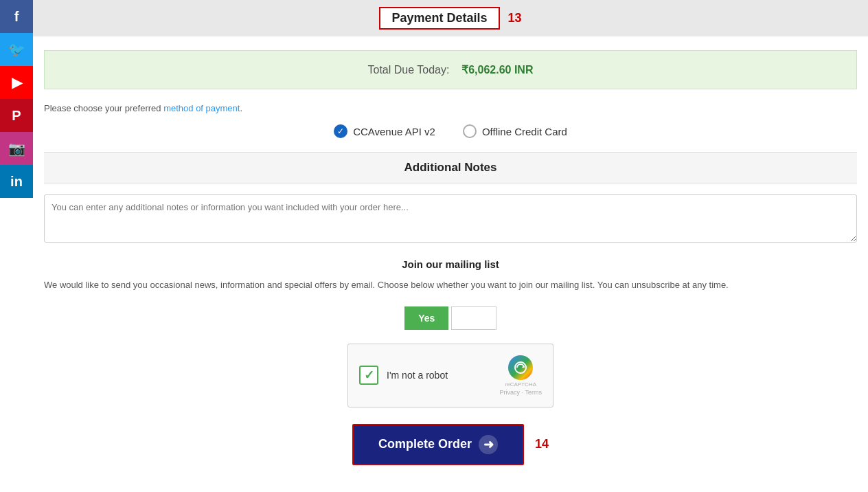  What do you see at coordinates (521, 392) in the screenshot?
I see `recaptcha-links: Privacy · Terms` at bounding box center [521, 392].